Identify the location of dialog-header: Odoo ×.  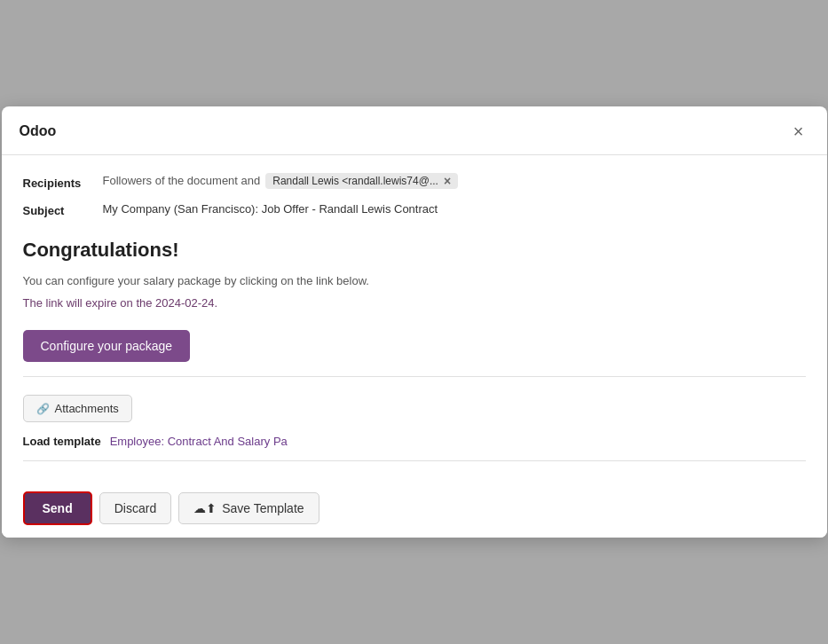
(414, 131).